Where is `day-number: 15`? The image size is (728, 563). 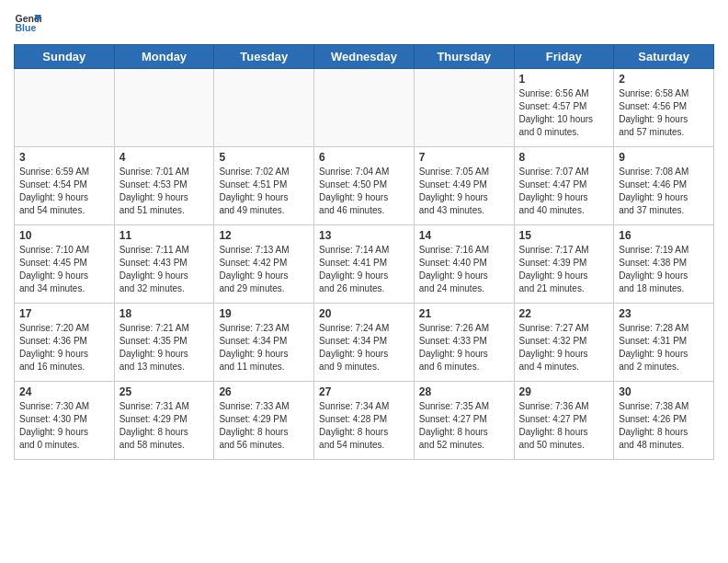 day-number: 15 is located at coordinates (564, 236).